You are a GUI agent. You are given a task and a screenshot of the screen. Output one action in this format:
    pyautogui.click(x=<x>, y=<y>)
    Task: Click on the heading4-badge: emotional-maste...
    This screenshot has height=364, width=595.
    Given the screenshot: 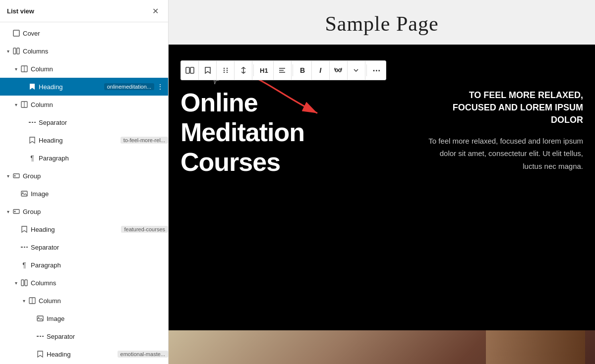 What is the action you would take?
    pyautogui.click(x=143, y=354)
    